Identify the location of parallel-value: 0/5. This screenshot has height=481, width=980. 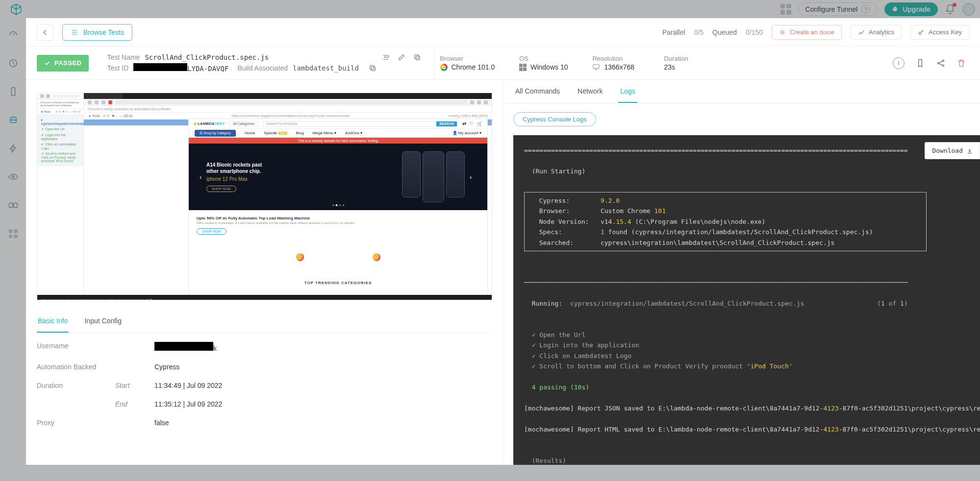
(699, 32).